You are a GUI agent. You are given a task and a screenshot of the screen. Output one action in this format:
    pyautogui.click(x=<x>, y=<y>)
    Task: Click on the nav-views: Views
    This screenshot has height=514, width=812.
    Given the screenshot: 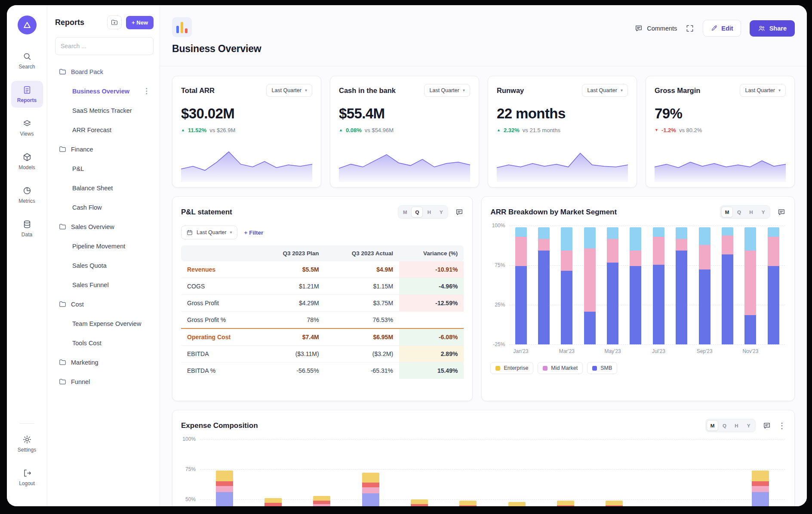 What is the action you would take?
    pyautogui.click(x=27, y=128)
    